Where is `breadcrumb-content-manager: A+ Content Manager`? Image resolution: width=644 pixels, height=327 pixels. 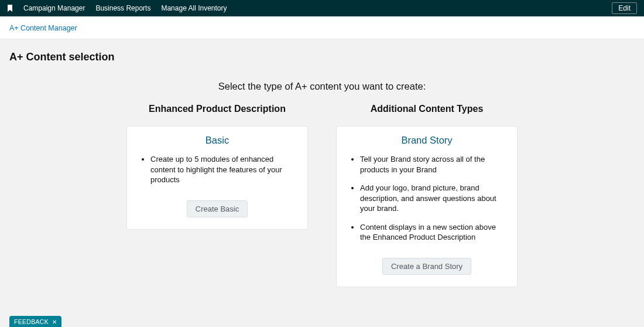
breadcrumb-content-manager: A+ Content Manager is located at coordinates (43, 28).